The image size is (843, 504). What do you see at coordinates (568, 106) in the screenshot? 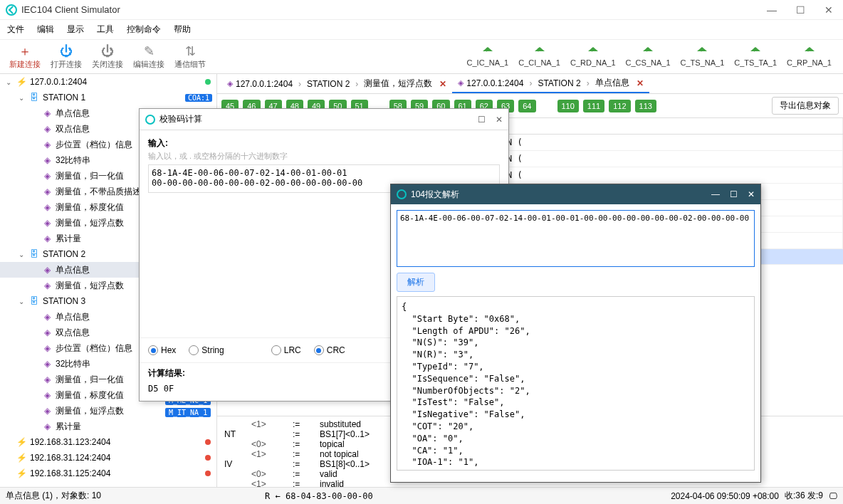
I see `num-button-110: 110` at bounding box center [568, 106].